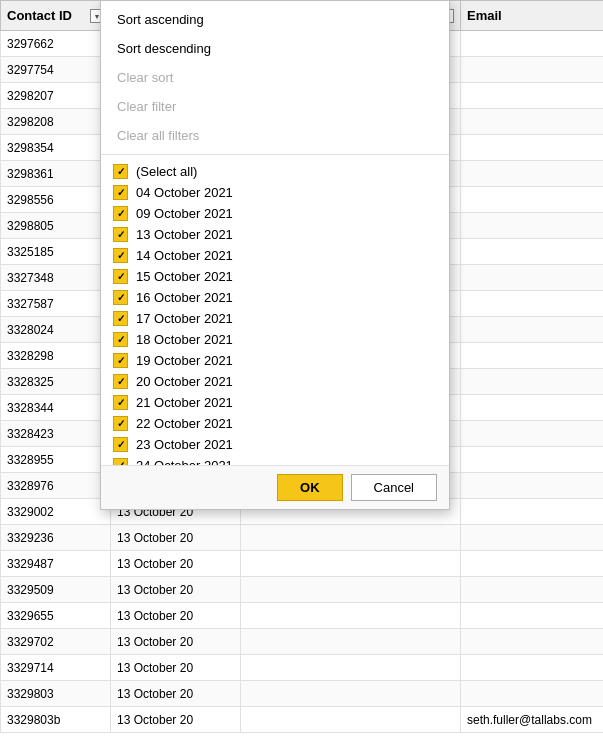 This screenshot has height=750, width=603. What do you see at coordinates (184, 402) in the screenshot?
I see `filter-item-label: 21 October 2021` at bounding box center [184, 402].